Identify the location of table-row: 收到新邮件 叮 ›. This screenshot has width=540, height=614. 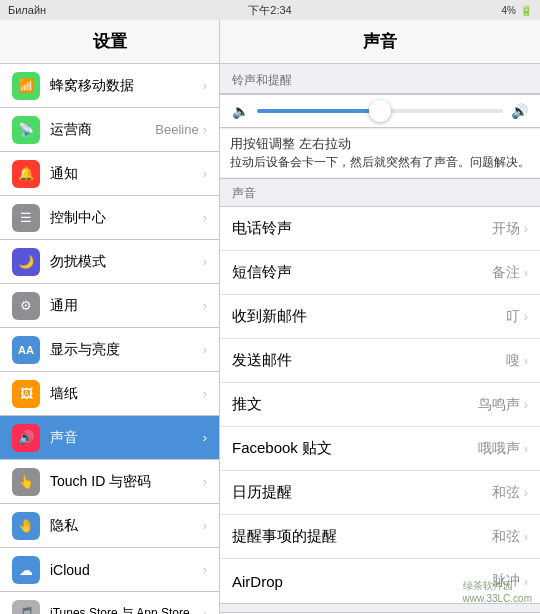
(380, 317).